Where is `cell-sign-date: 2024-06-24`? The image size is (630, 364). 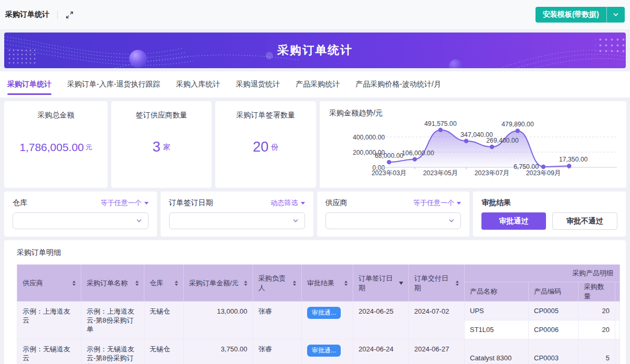 cell-sign-date: 2024-06-24 is located at coordinates (381, 351).